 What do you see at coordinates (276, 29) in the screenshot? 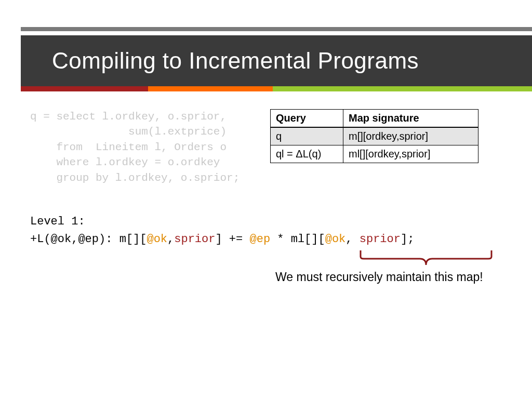
I see `header-thin-bar` at bounding box center [276, 29].